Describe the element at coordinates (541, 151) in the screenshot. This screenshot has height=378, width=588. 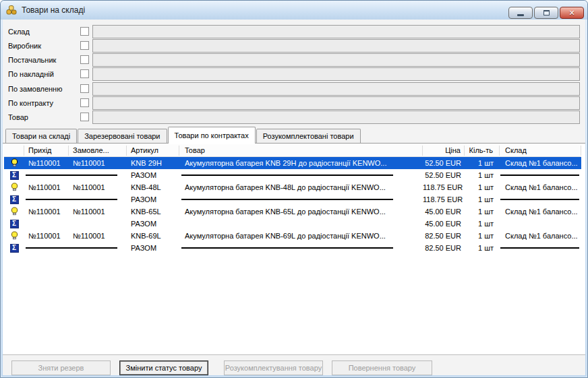
I see `col-header-sklad: Склад` at that location.